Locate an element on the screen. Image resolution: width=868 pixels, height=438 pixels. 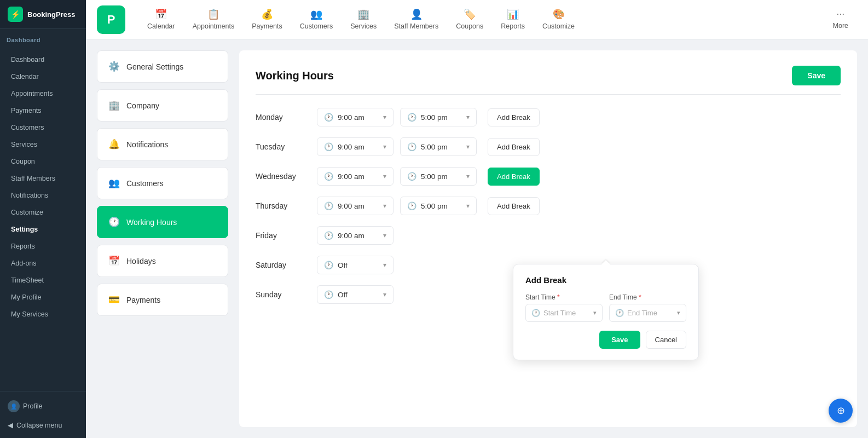
thursday-add-break-button: Add Break is located at coordinates (513, 206).